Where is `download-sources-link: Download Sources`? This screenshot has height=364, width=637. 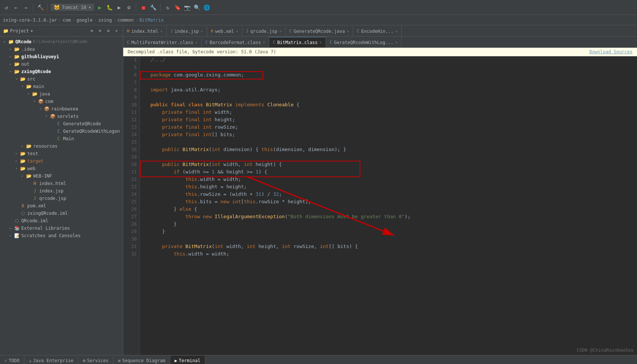
download-sources-link: Download Sources is located at coordinates (611, 52).